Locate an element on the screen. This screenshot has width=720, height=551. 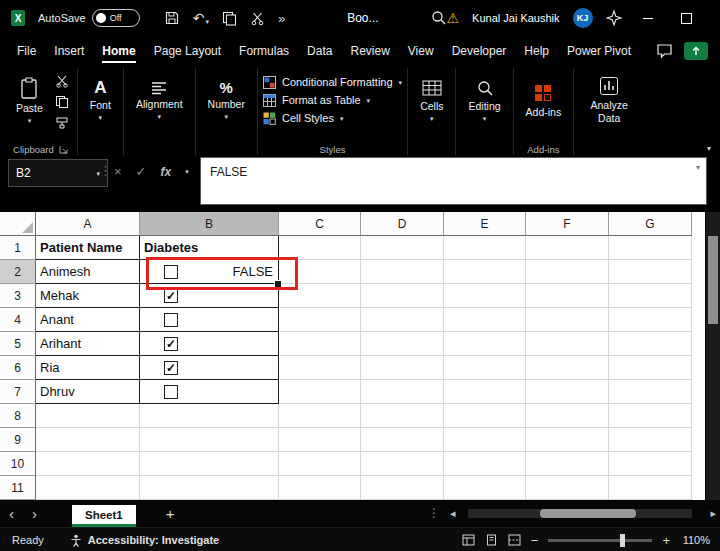
row-header-4: 4 is located at coordinates (18, 320).